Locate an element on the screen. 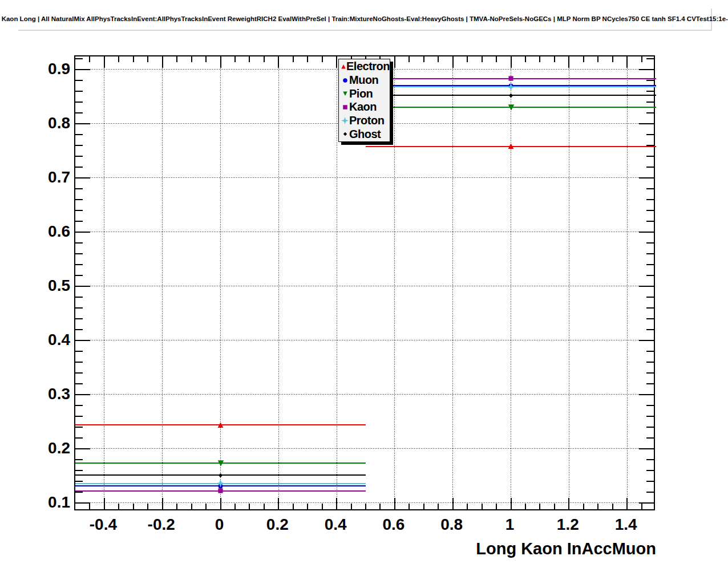 This screenshot has width=728, height=568. x-axis-title: Long Kaon InAccMuon is located at coordinates (499, 549).